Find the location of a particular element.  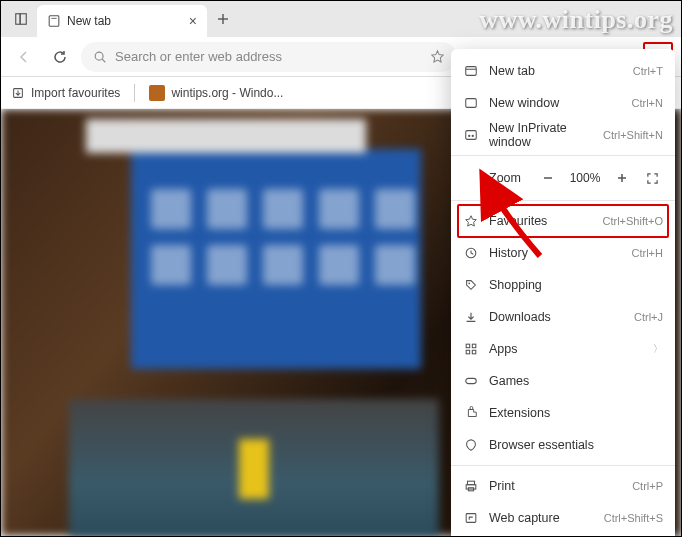

menu-extensions: Extensions is located at coordinates (563, 413).